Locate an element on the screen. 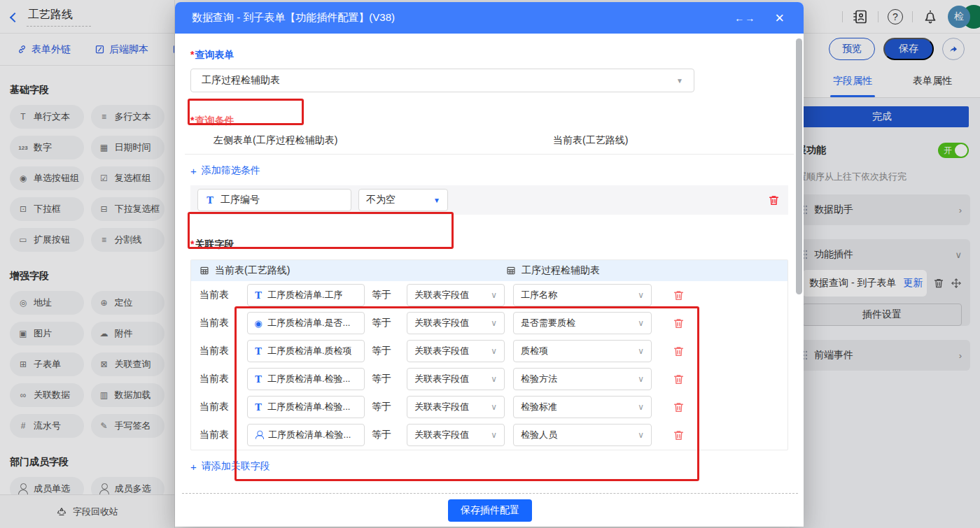 This screenshot has width=980, height=528. assoc-right-field-select: 检验方法∨ is located at coordinates (582, 379).